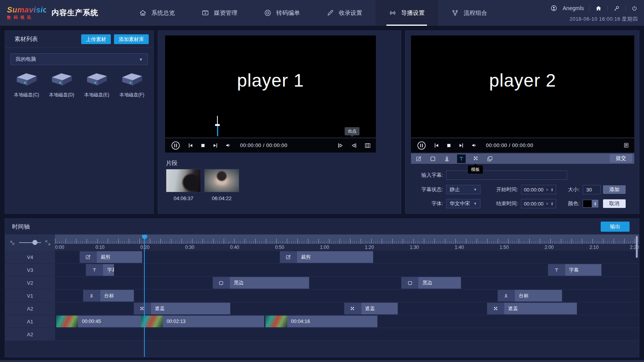 Image resolution: width=644 pixels, height=362 pixels. Describe the element at coordinates (100, 247) in the screenshot. I see `ruler-label: 0:10` at that location.